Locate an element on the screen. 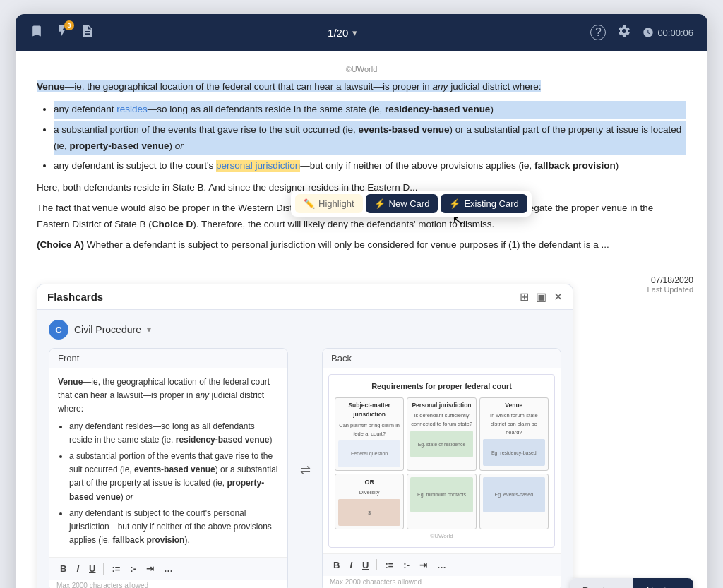  underline-button: U is located at coordinates (92, 569).